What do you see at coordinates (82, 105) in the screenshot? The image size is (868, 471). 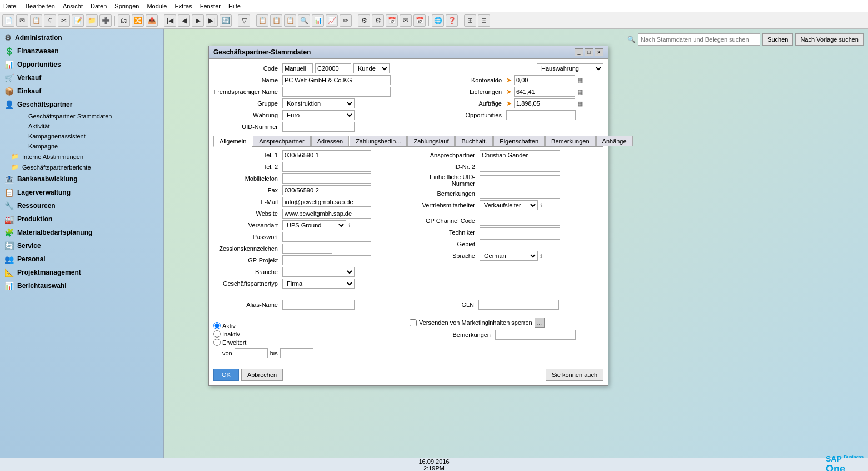 I see `sidebar-item-geschaeftspartner: 👤 Geschäftspartner` at bounding box center [82, 105].